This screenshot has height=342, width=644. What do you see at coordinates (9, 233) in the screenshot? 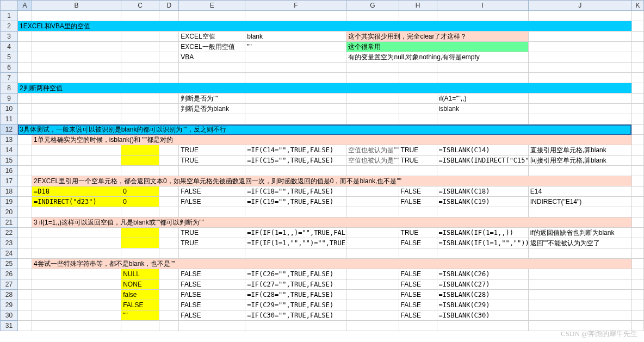
I see `row-header: 22` at bounding box center [9, 233].